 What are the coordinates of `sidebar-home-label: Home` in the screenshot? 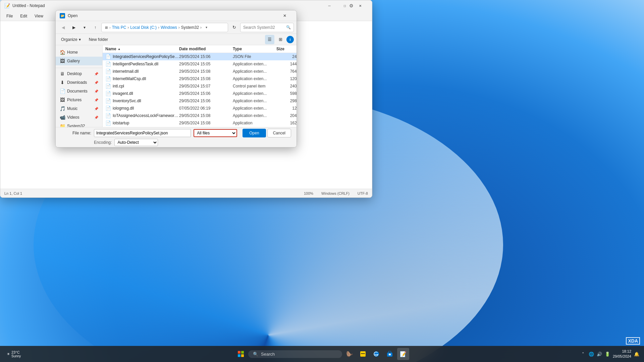 It's located at (72, 52).